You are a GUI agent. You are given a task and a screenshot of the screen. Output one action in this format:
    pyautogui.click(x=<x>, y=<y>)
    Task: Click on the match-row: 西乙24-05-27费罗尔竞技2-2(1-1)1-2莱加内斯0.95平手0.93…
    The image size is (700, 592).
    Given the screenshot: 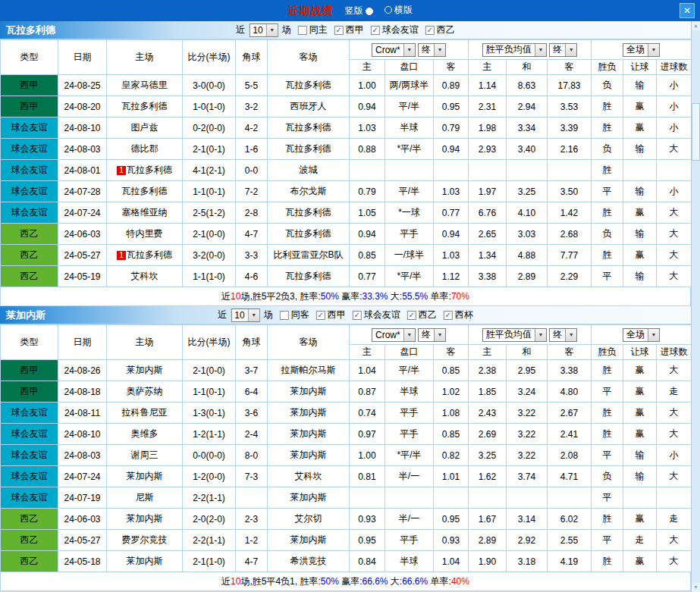 What is the action you would take?
    pyautogui.click(x=346, y=540)
    